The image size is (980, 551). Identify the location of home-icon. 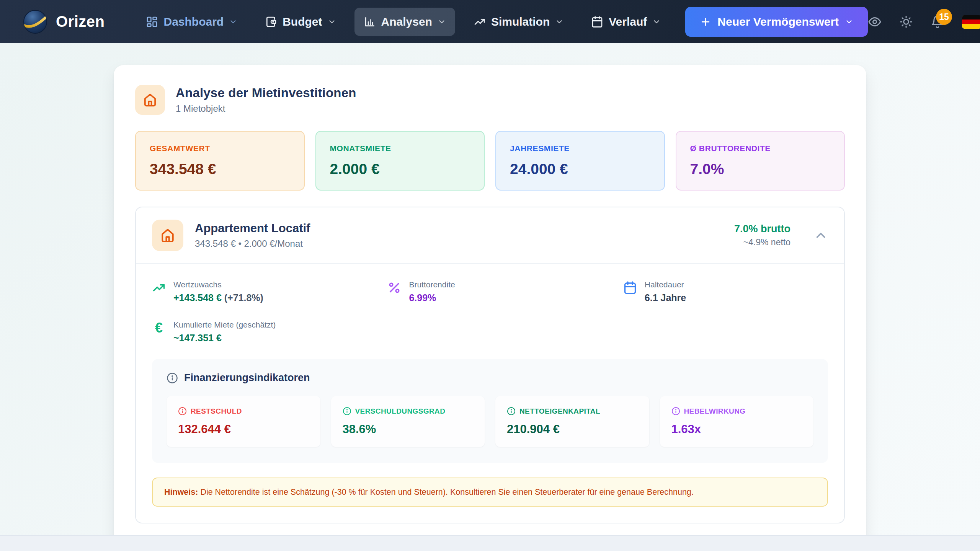
(168, 235).